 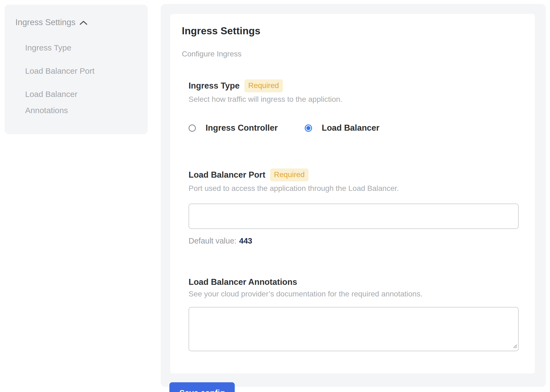 I want to click on page-title: Ingress Settings, so click(x=350, y=31).